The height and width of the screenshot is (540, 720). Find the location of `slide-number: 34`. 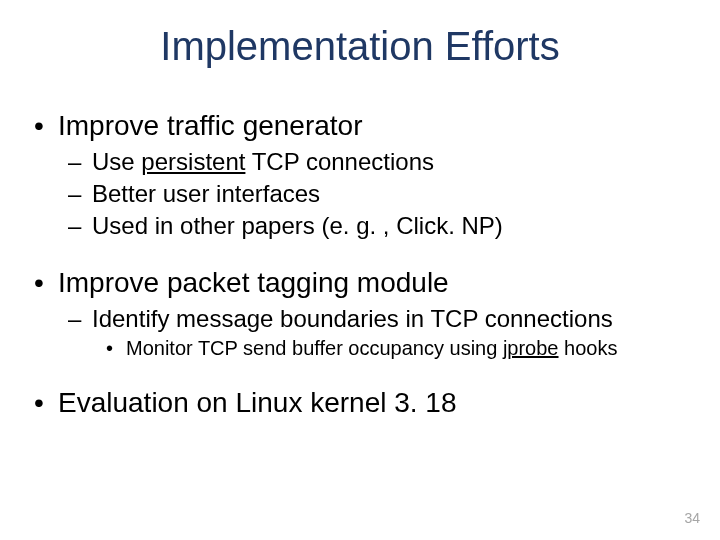

slide-number: 34 is located at coordinates (692, 518).